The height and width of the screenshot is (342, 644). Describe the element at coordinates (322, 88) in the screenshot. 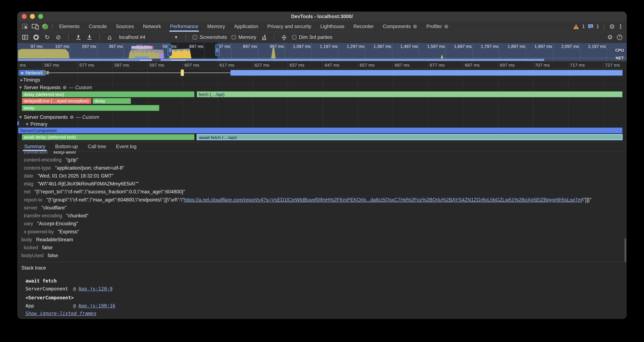

I see `server-requests-header: ▼ Server Requests — Custom` at that location.